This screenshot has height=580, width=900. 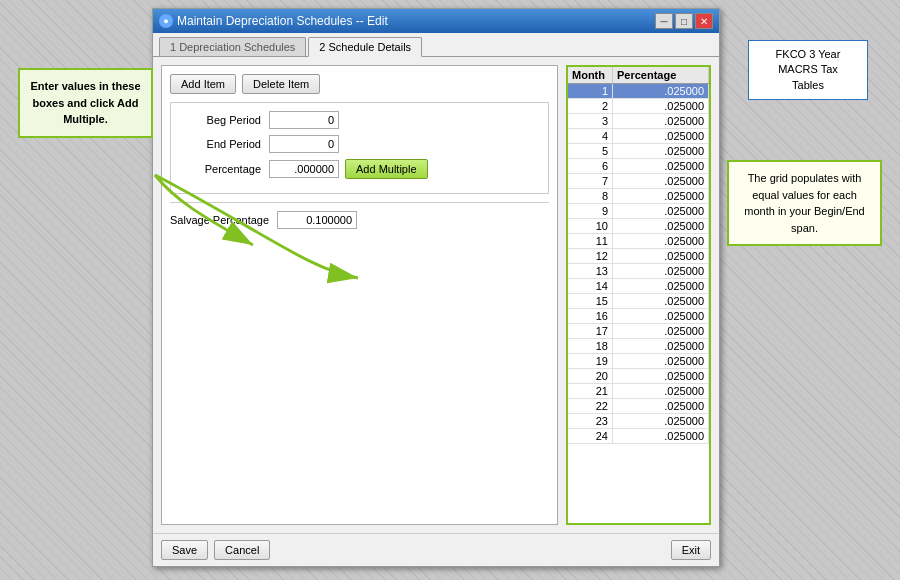 I want to click on info-line3: Tables, so click(x=808, y=86).